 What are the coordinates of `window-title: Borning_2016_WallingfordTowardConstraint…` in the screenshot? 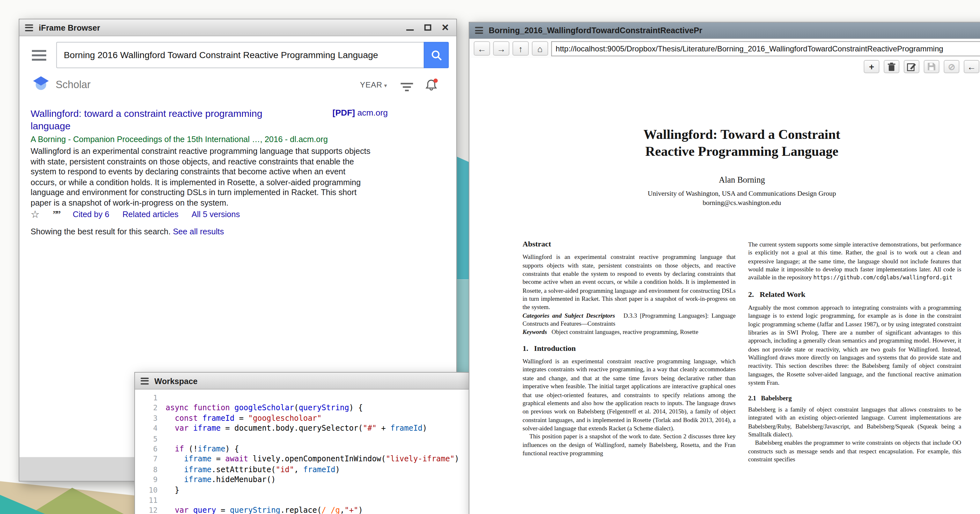 It's located at (596, 30).